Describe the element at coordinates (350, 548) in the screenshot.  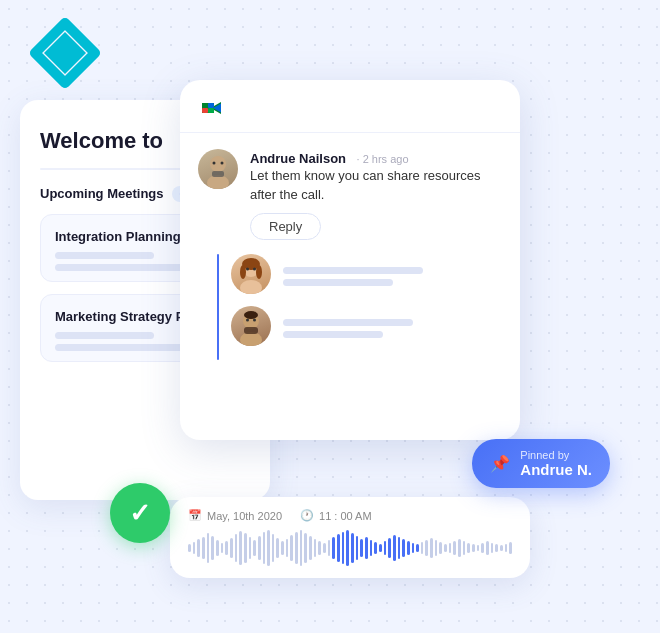
I see `audio-waveform` at that location.